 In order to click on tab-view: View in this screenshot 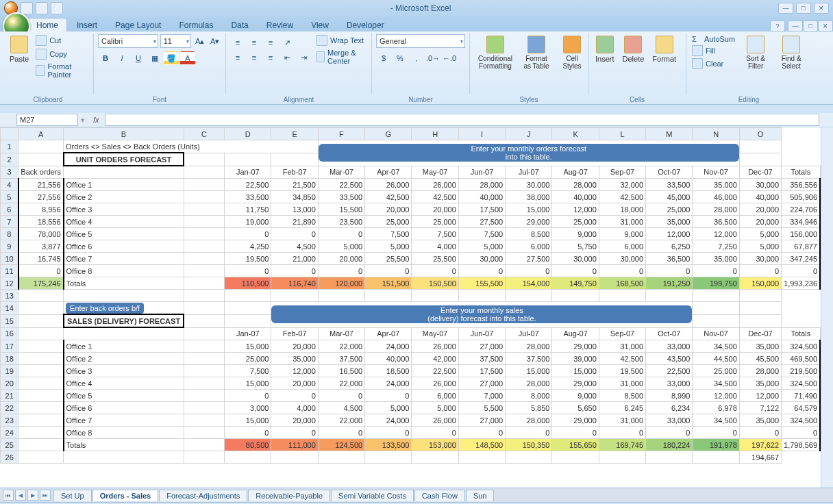, I will do `click(320, 25)`.